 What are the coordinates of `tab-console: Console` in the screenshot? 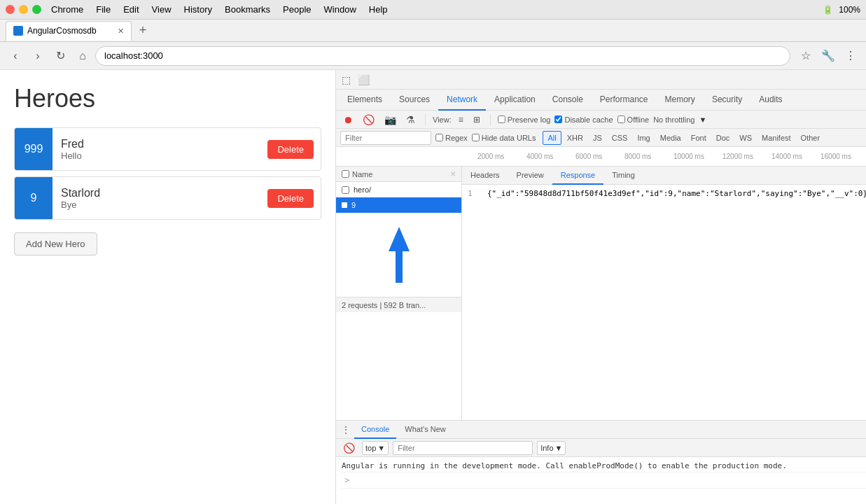 It's located at (568, 100).